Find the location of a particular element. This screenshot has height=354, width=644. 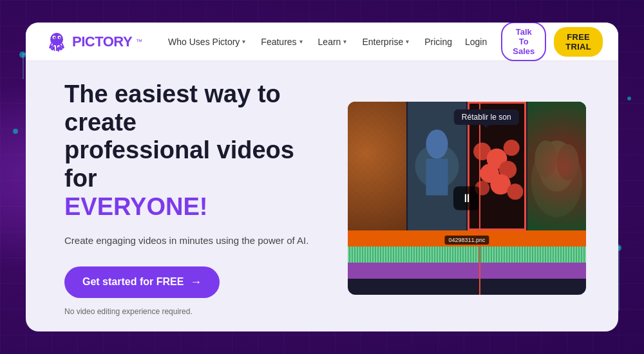

talk-to-sales-button: Talk To Sales is located at coordinates (524, 42).